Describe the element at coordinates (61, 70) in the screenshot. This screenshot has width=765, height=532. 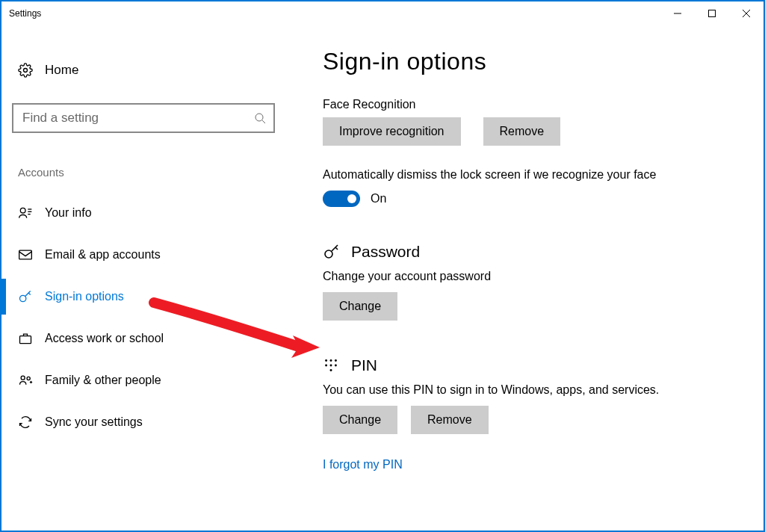
I see `home-label: Home` at that location.